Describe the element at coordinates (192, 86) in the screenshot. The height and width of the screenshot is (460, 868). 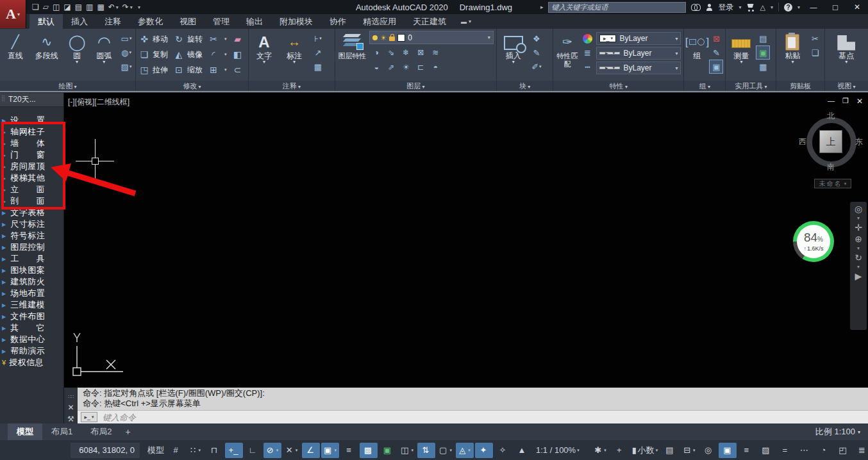
I see `panel-label-modify: 修改` at that location.